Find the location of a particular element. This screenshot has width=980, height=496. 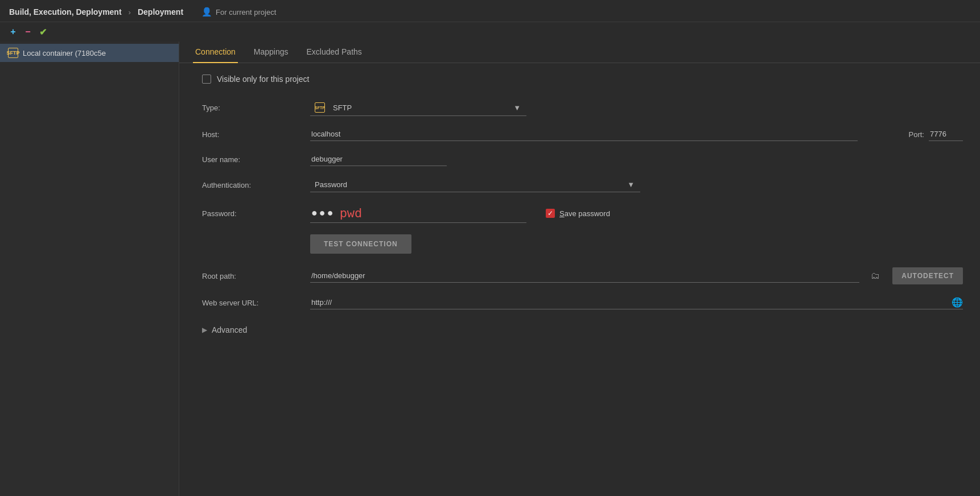

visible-only-row: Visible only for this project is located at coordinates (583, 79).